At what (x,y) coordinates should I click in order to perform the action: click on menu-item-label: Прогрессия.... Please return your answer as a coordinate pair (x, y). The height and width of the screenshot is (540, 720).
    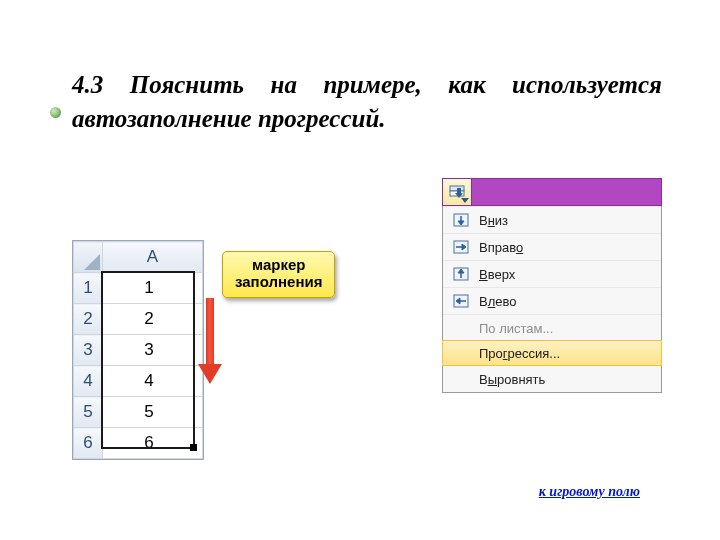
    Looking at the image, I should click on (520, 354).